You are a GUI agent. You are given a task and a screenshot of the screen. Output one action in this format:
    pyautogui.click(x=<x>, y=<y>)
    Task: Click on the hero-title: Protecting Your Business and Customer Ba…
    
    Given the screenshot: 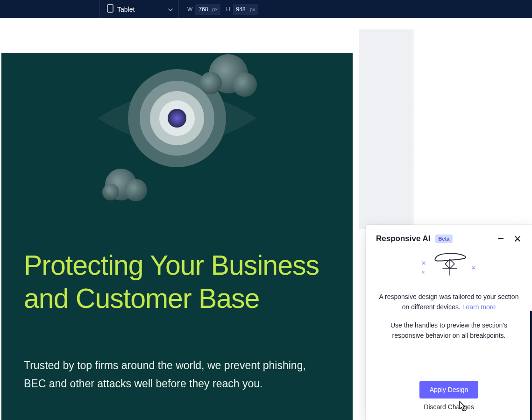 What is the action you would take?
    pyautogui.click(x=174, y=282)
    